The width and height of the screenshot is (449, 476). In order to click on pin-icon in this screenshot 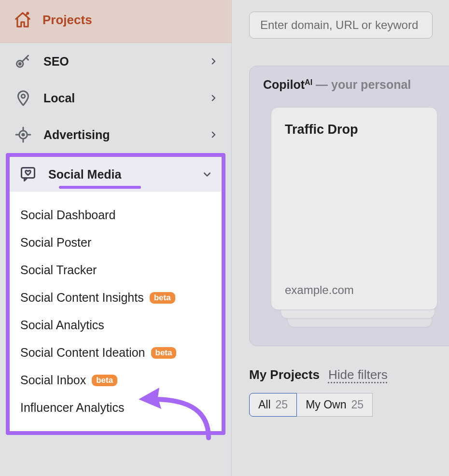, I will do `click(23, 98)`.